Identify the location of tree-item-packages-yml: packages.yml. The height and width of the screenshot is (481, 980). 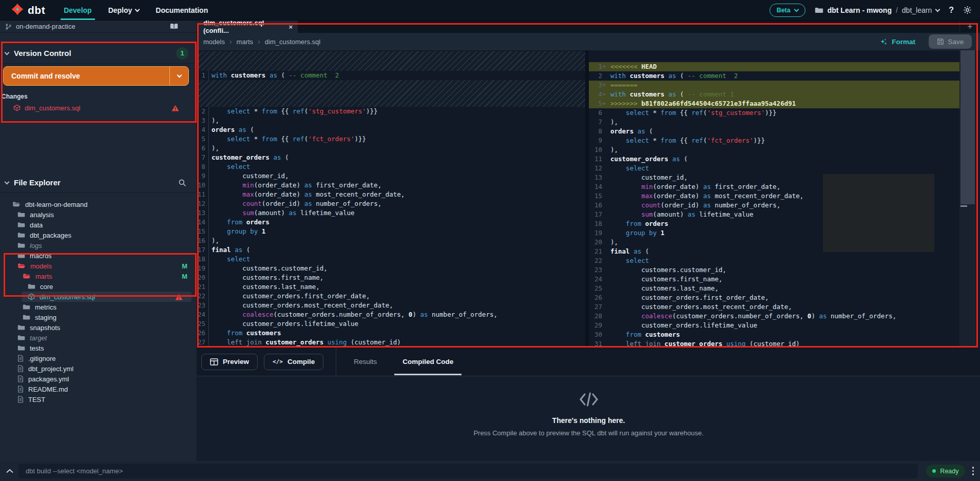
(99, 379).